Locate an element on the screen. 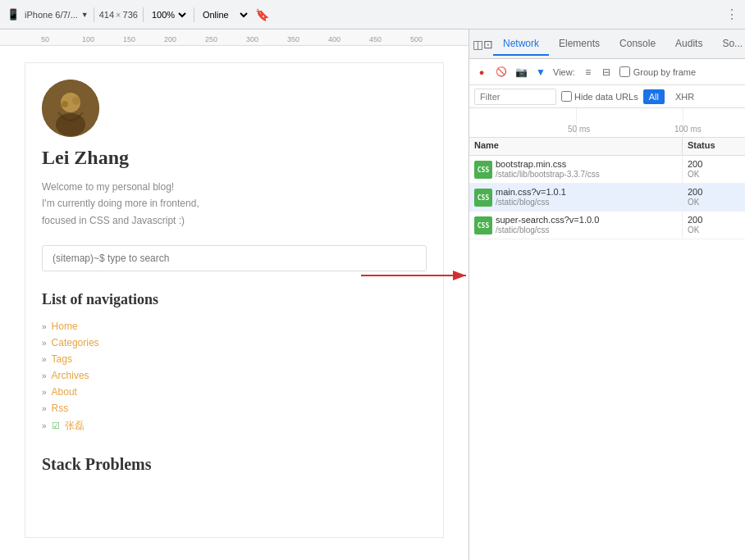 This screenshot has height=560, width=745. timeline-labels: 50 ms 100 ms is located at coordinates (607, 123).